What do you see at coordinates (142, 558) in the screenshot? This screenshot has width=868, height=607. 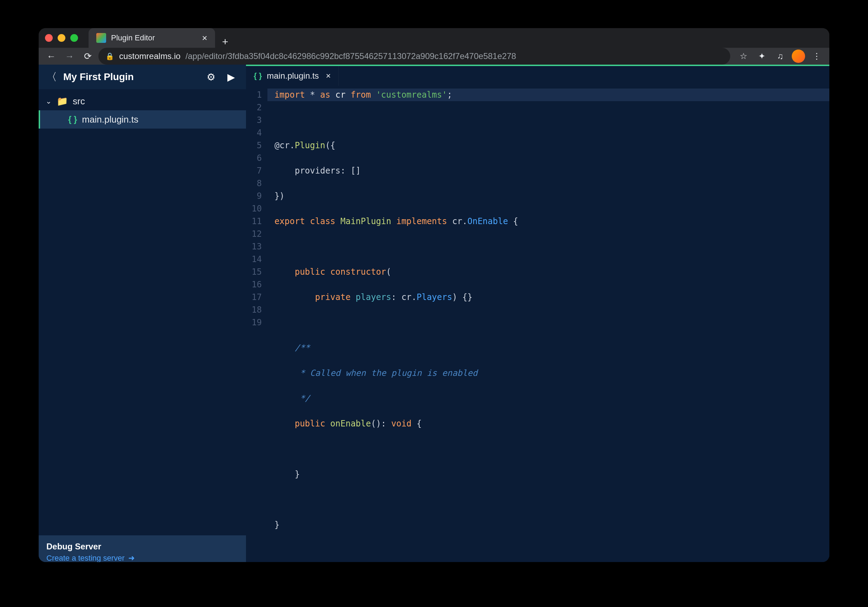 I see `create-server-link: Create a testing server ➜` at bounding box center [142, 558].